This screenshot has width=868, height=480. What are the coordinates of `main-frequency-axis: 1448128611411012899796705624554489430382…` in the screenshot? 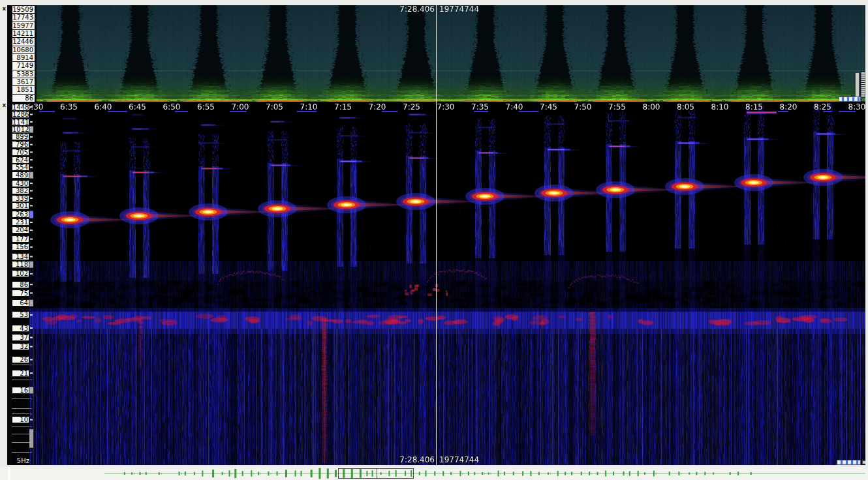 It's located at (21, 283).